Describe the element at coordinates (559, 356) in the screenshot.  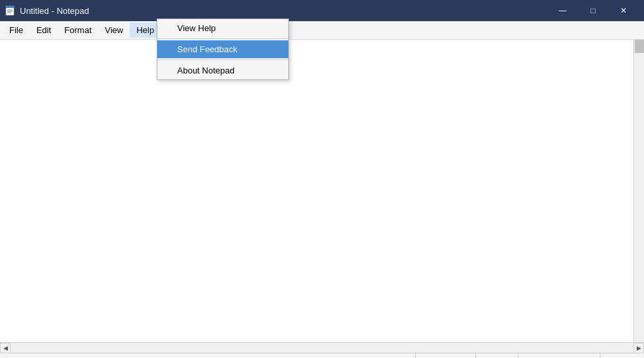
I see `status-line-ending: Windows (CRLF)` at that location.